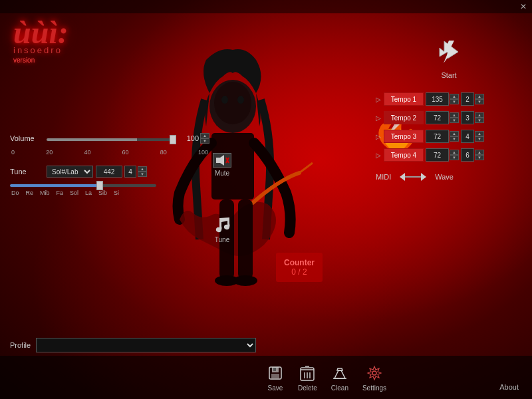 The width and height of the screenshot is (532, 399). Describe the element at coordinates (266, 378) in the screenshot. I see `bottom-toolbar: Save Delete` at that location.